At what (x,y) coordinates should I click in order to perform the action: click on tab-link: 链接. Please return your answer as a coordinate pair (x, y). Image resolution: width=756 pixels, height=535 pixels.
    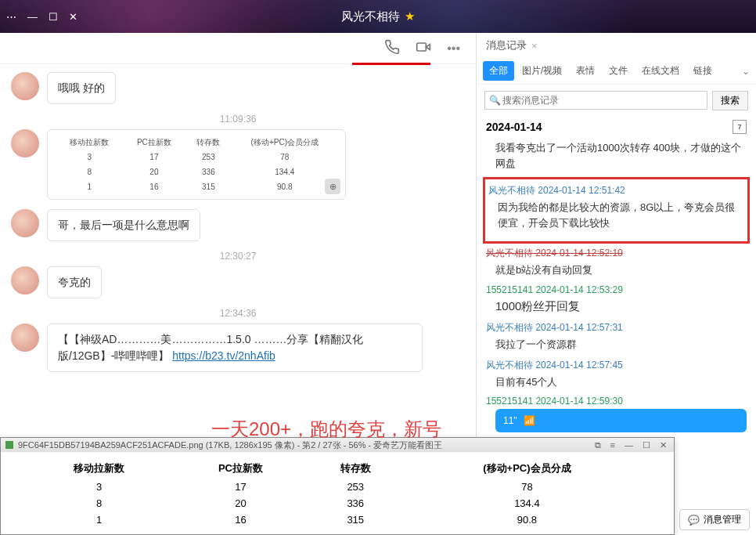
    Looking at the image, I should click on (703, 70).